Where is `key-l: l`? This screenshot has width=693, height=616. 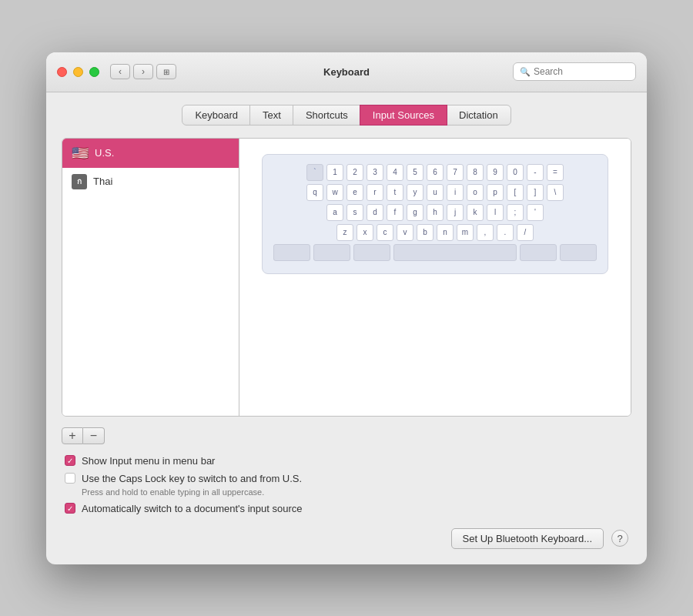 key-l: l is located at coordinates (495, 213).